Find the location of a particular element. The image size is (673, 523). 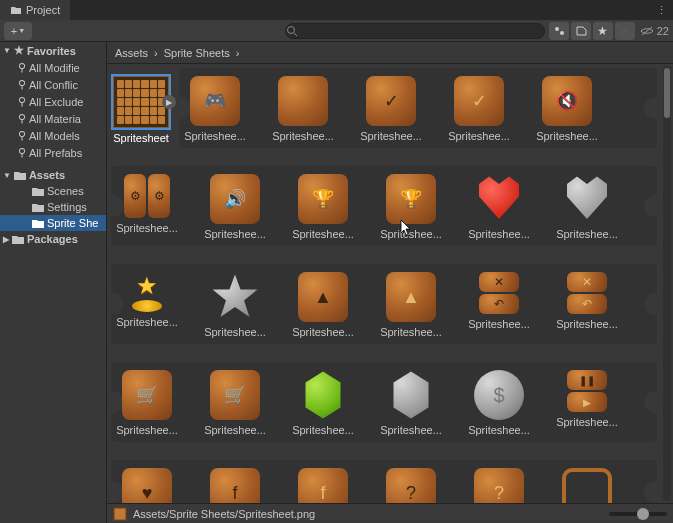

asset-cell: ⚙⚙Spriteshee... is located at coordinates (147, 207).